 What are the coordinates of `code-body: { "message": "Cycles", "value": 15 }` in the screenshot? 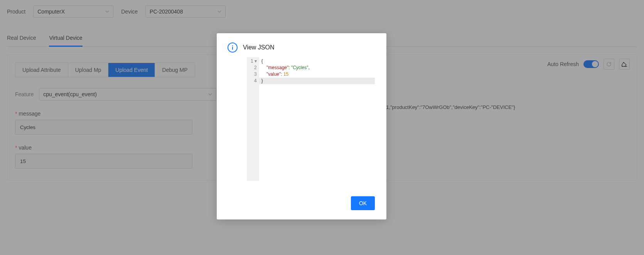 It's located at (317, 119).